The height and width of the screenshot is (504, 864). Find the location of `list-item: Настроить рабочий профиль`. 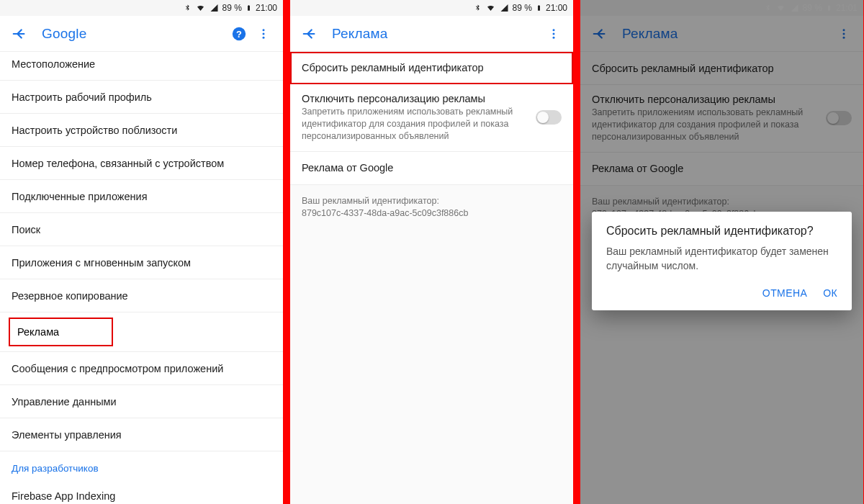

list-item: Настроить рабочий профиль is located at coordinates (141, 97).